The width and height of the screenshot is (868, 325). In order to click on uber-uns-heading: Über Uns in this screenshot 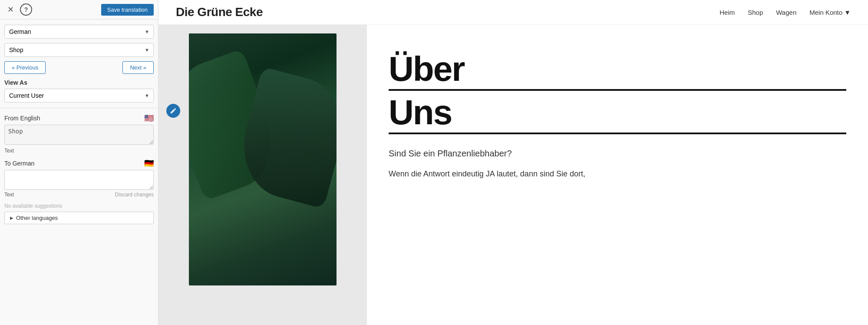, I will do `click(617, 93)`.